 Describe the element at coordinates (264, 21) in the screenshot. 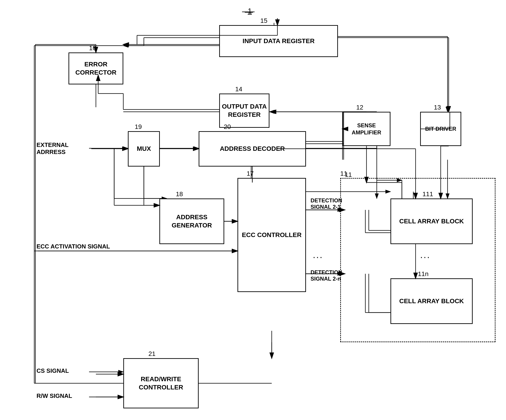

I see `input-data-register-number: 15` at that location.